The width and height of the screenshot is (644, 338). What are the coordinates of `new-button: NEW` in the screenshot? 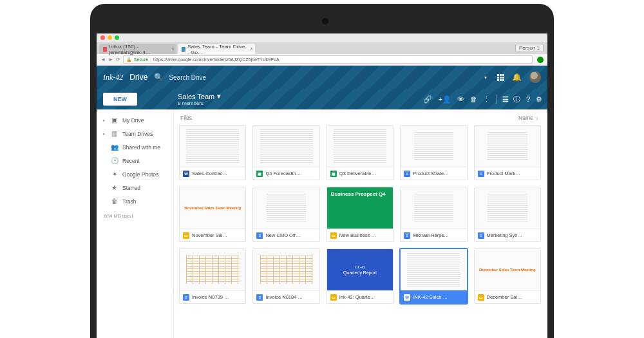 It's located at (120, 99).